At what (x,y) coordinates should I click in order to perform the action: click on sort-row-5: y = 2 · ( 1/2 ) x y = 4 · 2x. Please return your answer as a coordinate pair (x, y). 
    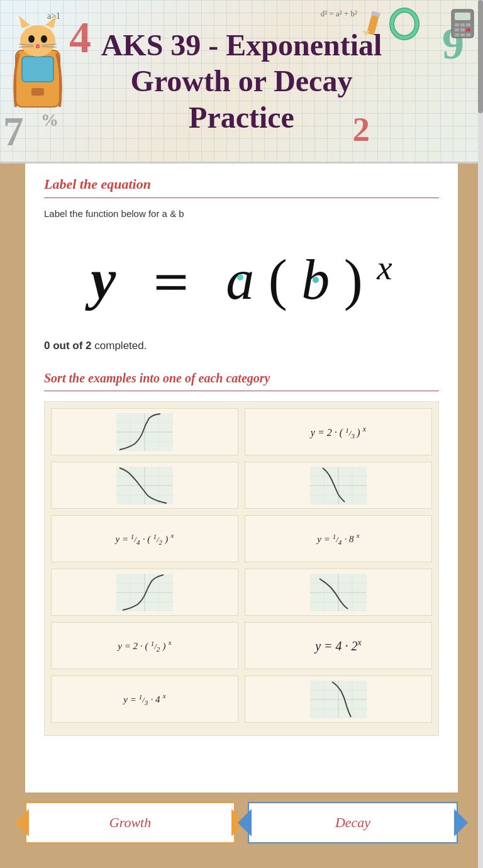
    Looking at the image, I should click on (242, 645).